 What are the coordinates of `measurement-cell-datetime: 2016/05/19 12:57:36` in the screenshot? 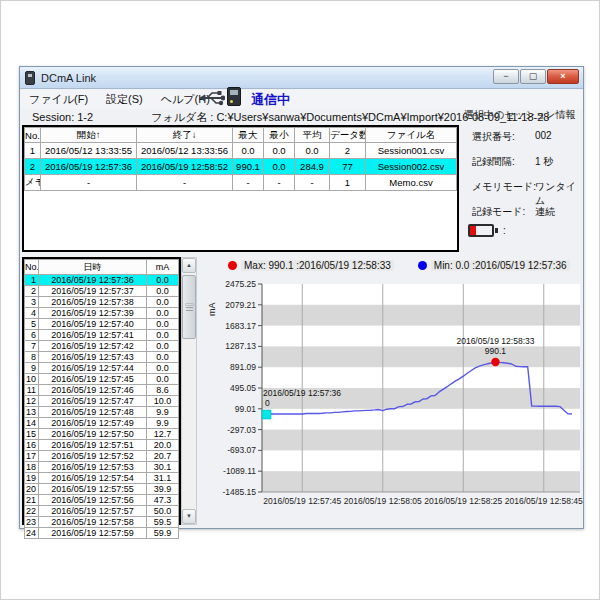 It's located at (93, 280).